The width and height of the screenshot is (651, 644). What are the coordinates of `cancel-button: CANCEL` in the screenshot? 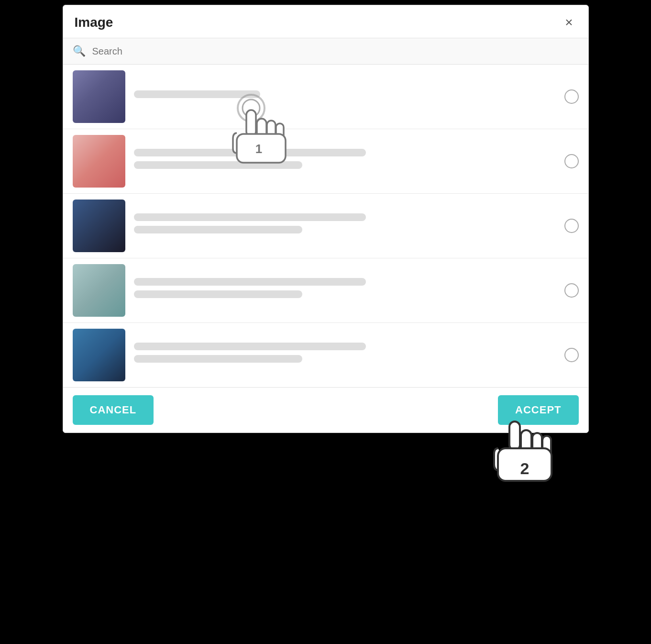 It's located at (113, 410).